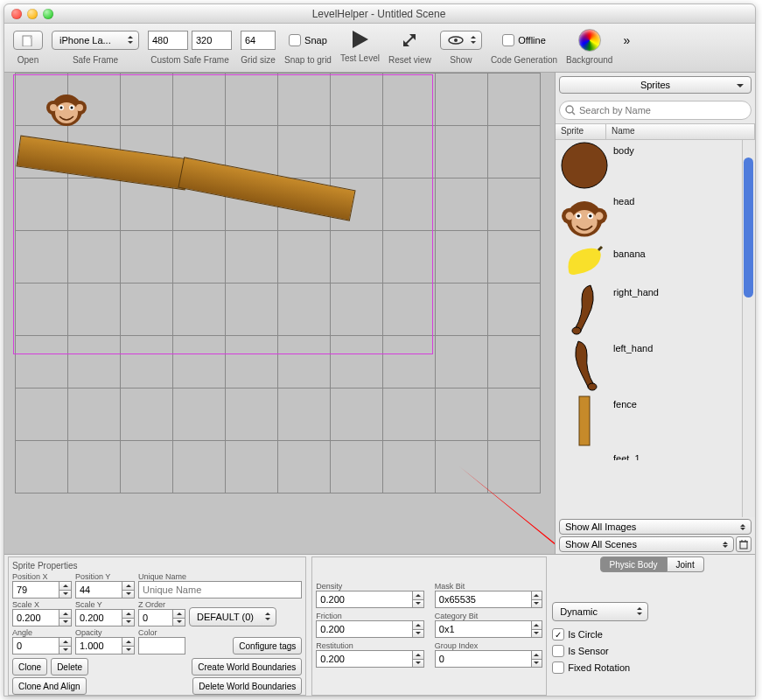  I want to click on tab-joint: Joint, so click(686, 564).